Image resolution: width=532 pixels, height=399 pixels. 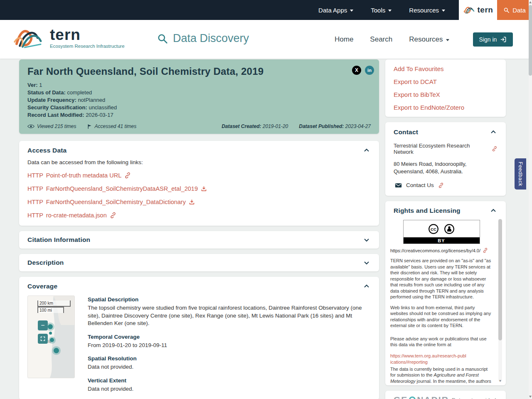 I want to click on accessed-stat: Accessed 41 times, so click(x=112, y=126).